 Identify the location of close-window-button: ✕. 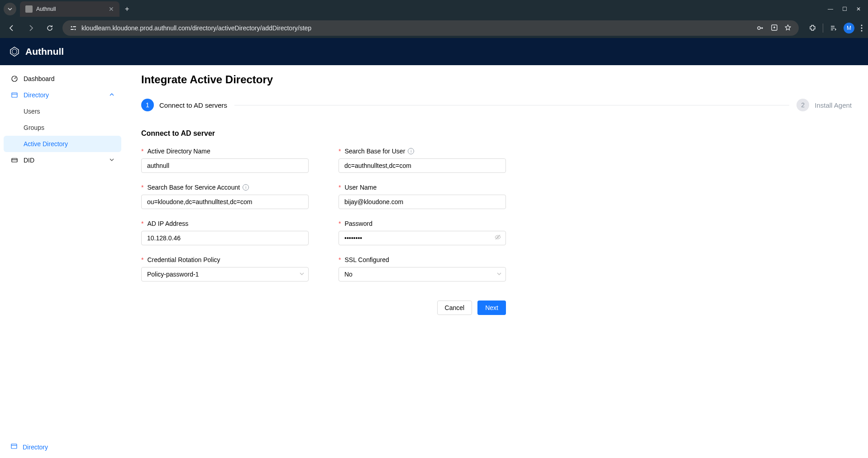
(858, 9).